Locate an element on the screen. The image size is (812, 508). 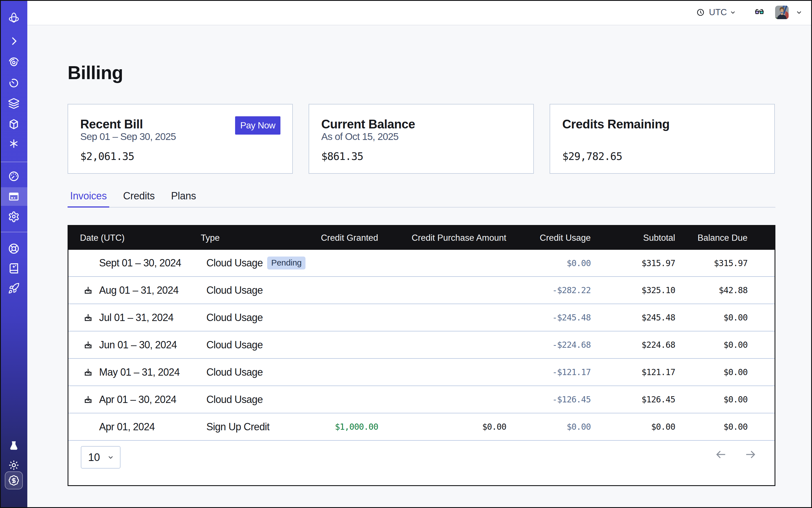
subtotal-value: $315.97 is located at coordinates (633, 263).